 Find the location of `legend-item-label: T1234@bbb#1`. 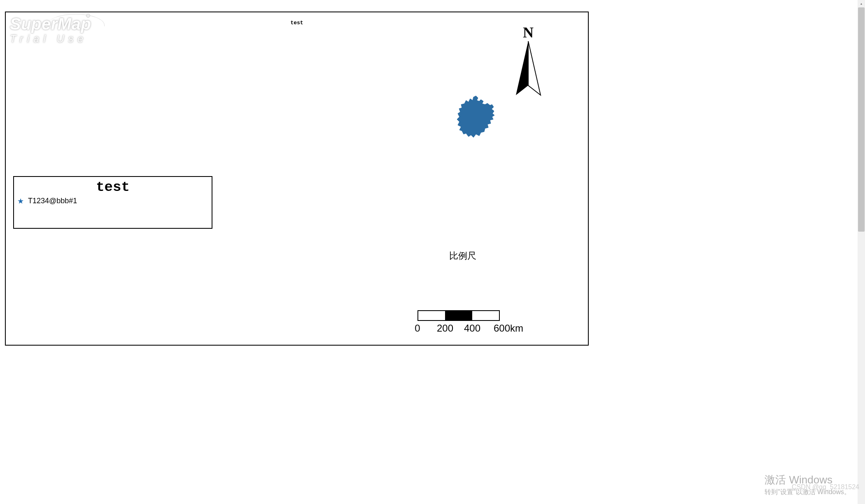

legend-item-label: T1234@bbb#1 is located at coordinates (53, 201).